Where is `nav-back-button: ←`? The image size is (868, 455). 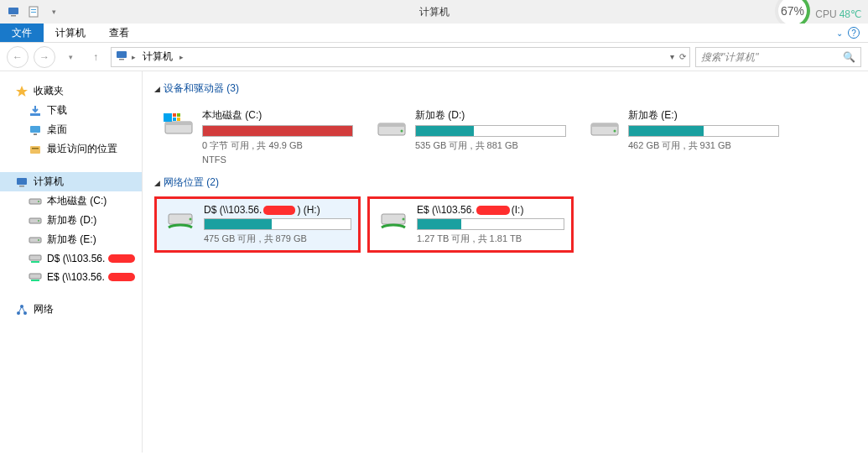 nav-back-button: ← is located at coordinates (18, 57).